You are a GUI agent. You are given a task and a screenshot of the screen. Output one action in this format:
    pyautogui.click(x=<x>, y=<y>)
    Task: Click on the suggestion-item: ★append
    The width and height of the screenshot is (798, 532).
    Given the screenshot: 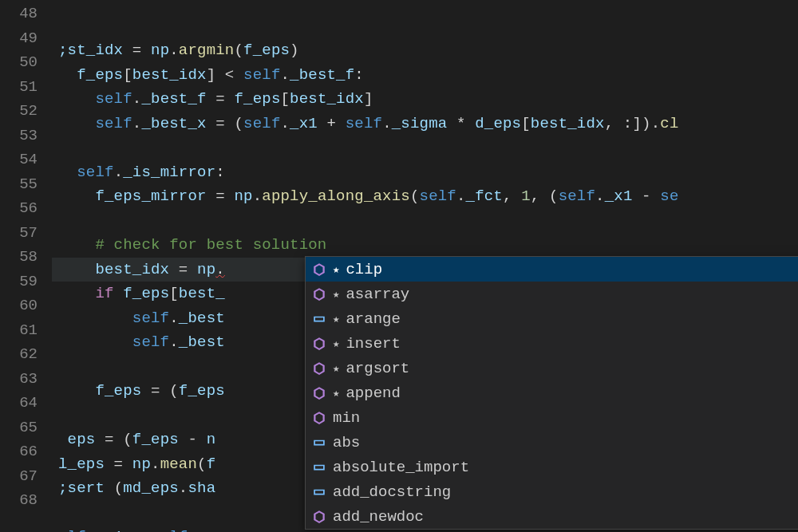 What is the action you would take?
    pyautogui.click(x=552, y=392)
    